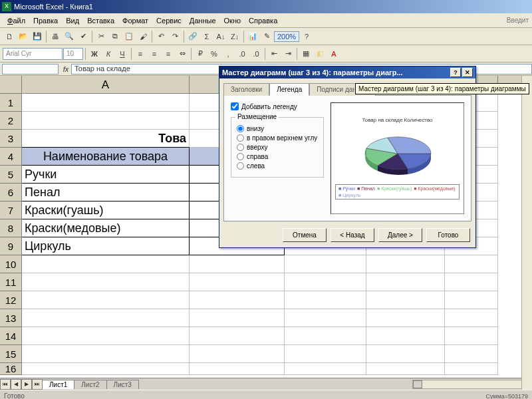 The width and height of the screenshot is (532, 399). Describe the element at coordinates (288, 54) in the screenshot. I see `increase-indent-button: ⇥` at that location.